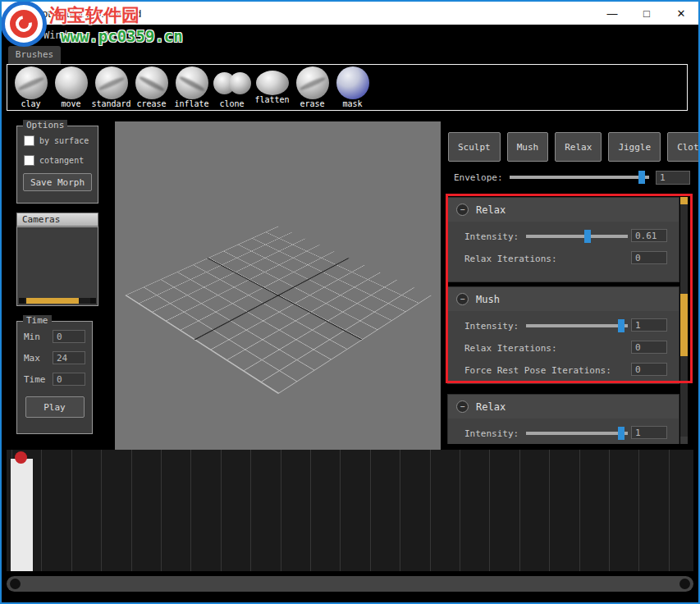 This screenshot has width=700, height=604. What do you see at coordinates (192, 83) in the screenshot?
I see `inflate-brush-icon` at bounding box center [192, 83].